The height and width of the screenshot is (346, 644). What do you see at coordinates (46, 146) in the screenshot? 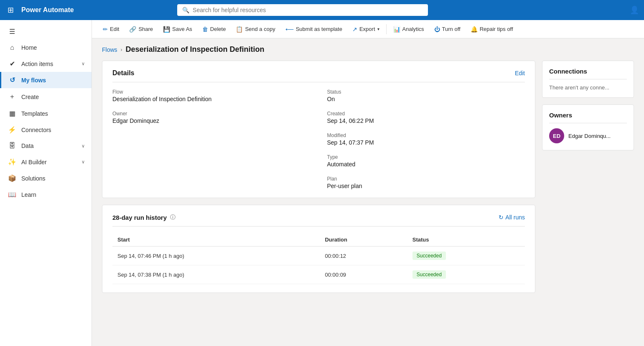
I see `sidebar-item-data: 🗄 Data ∨` at bounding box center [46, 146].